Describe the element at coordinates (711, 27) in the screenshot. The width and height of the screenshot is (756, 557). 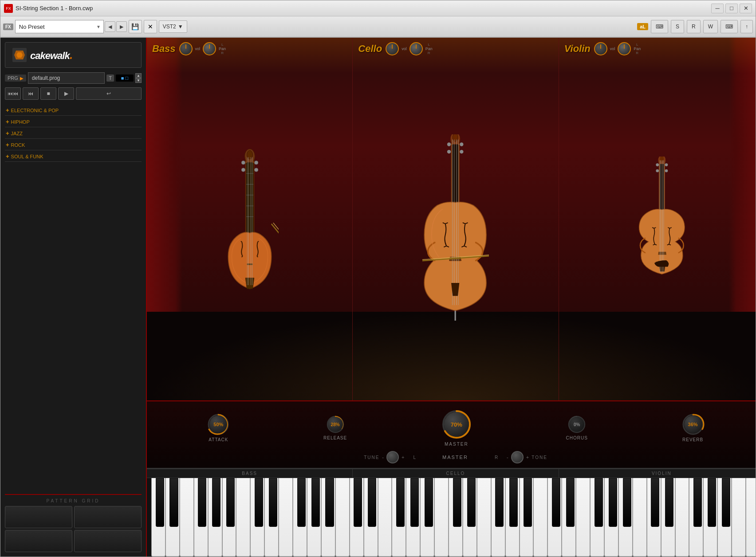
I see `w-button: W` at that location.